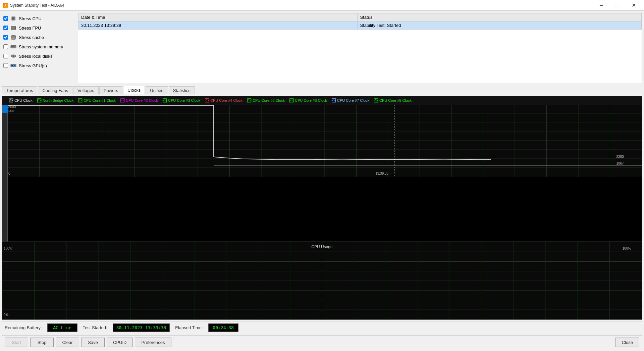 The width and height of the screenshot is (644, 351). Describe the element at coordinates (6, 47) in the screenshot. I see `stress-memory-checkbox` at that location.